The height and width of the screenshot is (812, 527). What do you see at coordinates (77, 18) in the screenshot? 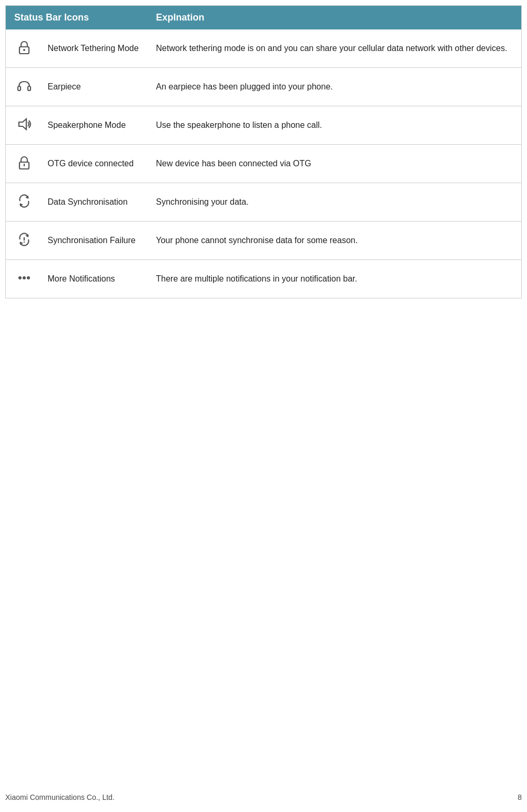
I see `col-status-bar-icons-header: Status Bar Icons` at bounding box center [77, 18].